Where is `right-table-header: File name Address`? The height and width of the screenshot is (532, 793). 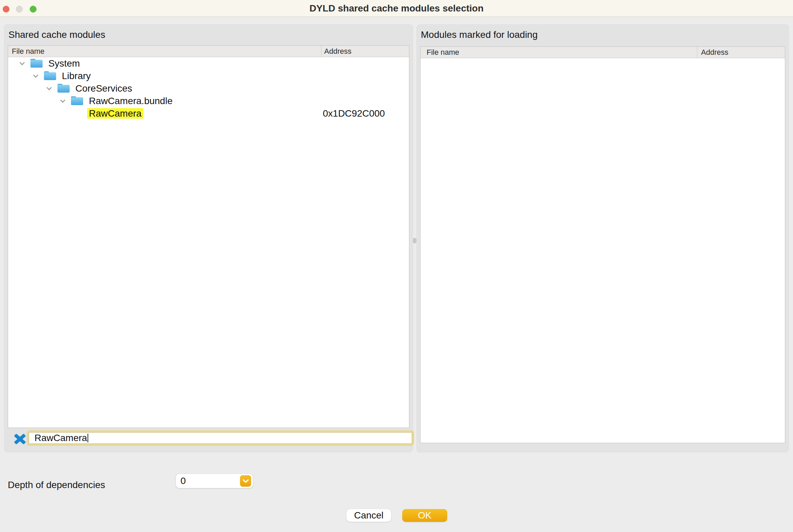 right-table-header: File name Address is located at coordinates (603, 52).